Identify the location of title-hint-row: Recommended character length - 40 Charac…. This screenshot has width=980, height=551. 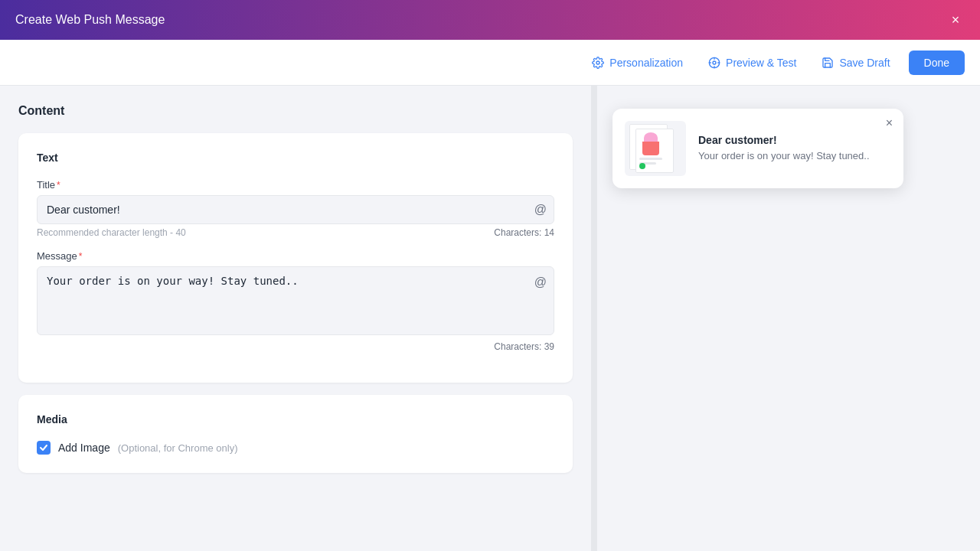
(296, 233).